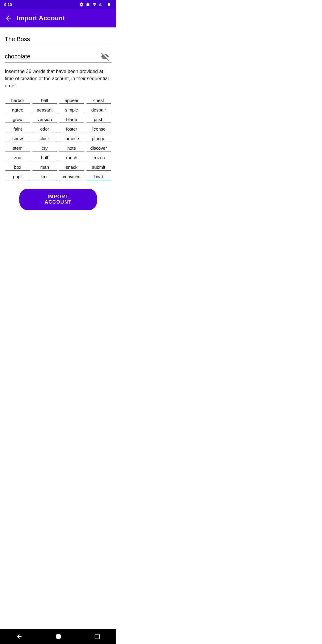  What do you see at coordinates (105, 57) in the screenshot?
I see `eye-off-icon` at bounding box center [105, 57].